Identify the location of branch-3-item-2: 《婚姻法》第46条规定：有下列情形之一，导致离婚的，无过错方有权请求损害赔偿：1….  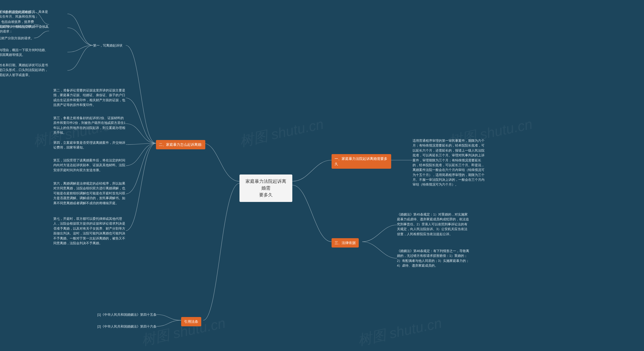
(433, 259).